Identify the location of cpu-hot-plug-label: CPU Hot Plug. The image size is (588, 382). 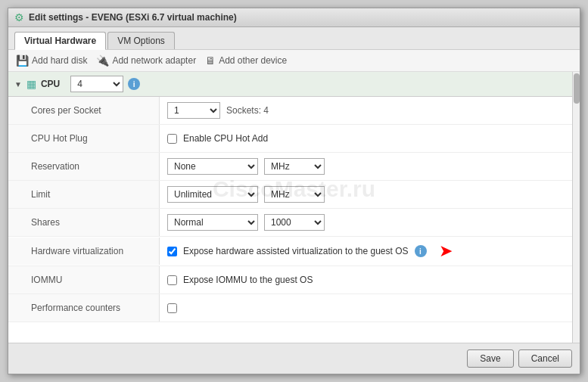
(84, 138).